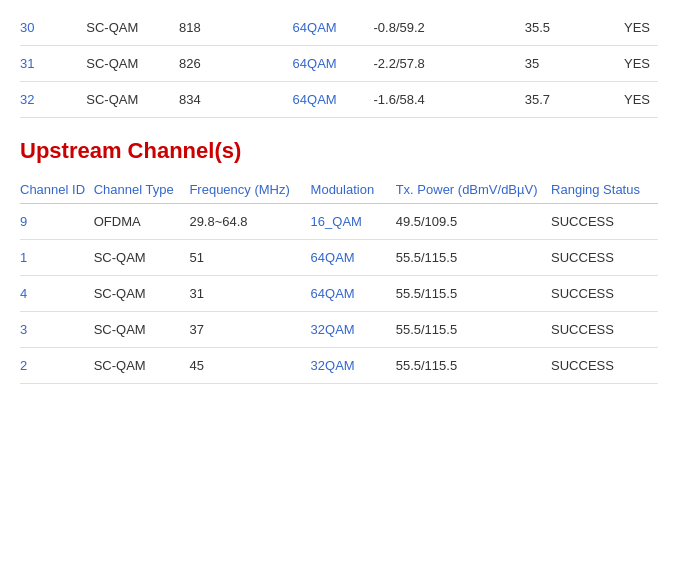 The image size is (678, 586). I want to click on col-header-frequency: Frequency (MHz), so click(250, 190).